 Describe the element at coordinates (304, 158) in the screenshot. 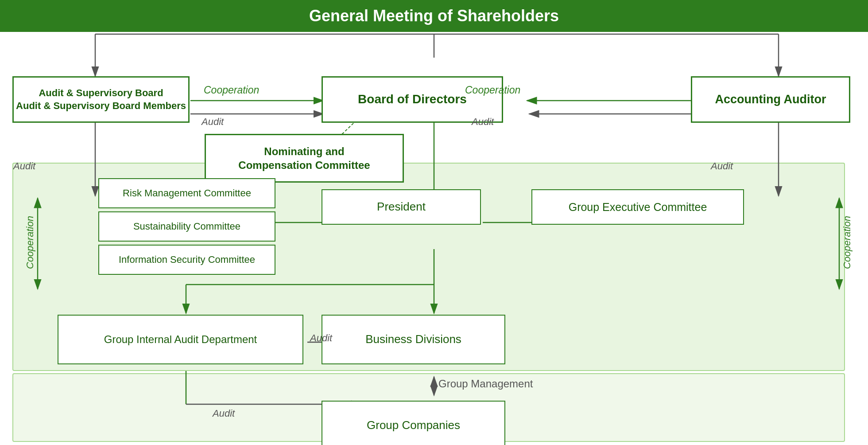

I see `nominating-compensation-box: Nominating andCompensation Committee` at that location.